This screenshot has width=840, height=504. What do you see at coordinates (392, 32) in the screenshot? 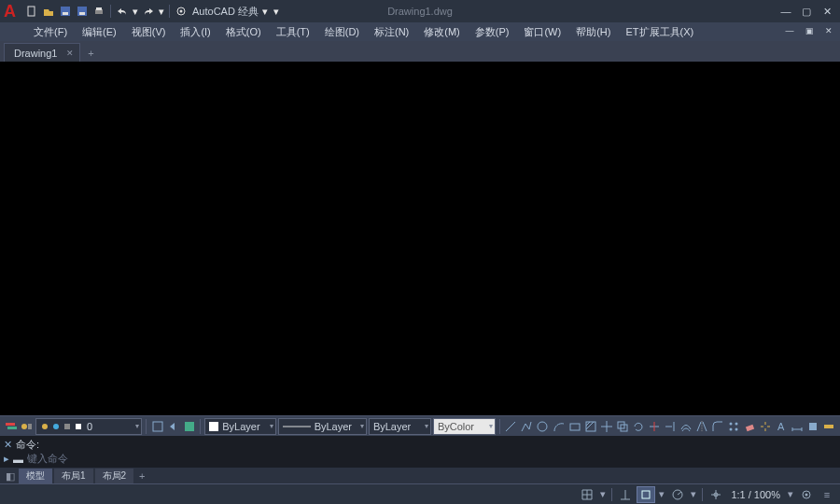
I see `menu-dimension: 标注(N)` at bounding box center [392, 32].